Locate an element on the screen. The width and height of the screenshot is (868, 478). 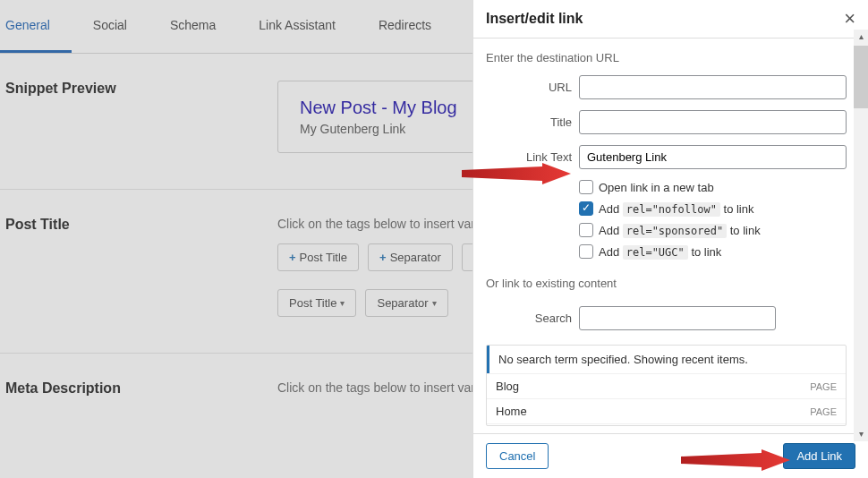
add-link-button: Add Link is located at coordinates (820, 457).